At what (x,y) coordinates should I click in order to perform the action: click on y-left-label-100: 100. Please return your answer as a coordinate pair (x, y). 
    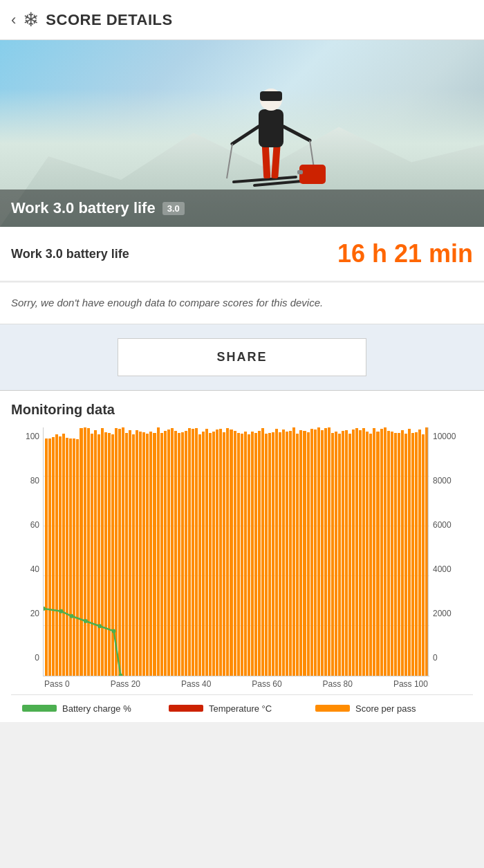
    Looking at the image, I should click on (30, 436).